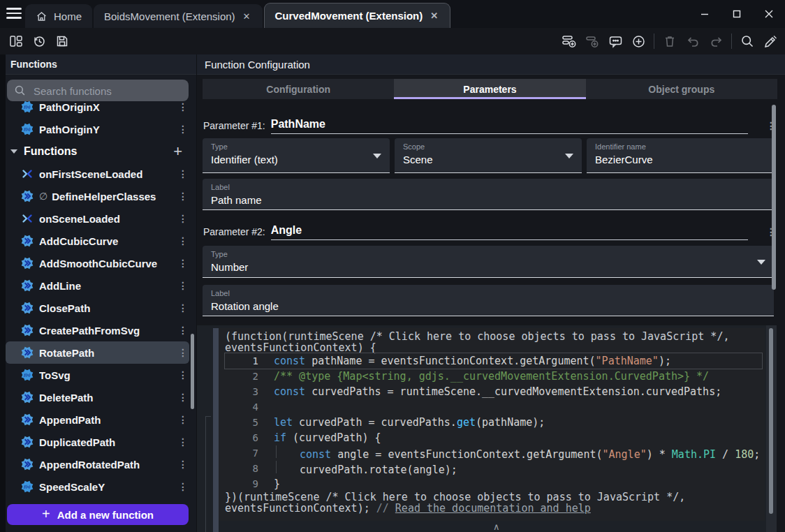 Image resolution: width=785 pixels, height=532 pixels. Describe the element at coordinates (494, 392) in the screenshot. I see `code-line: 3const curvedPaths = runtimeScene.__curv…` at that location.